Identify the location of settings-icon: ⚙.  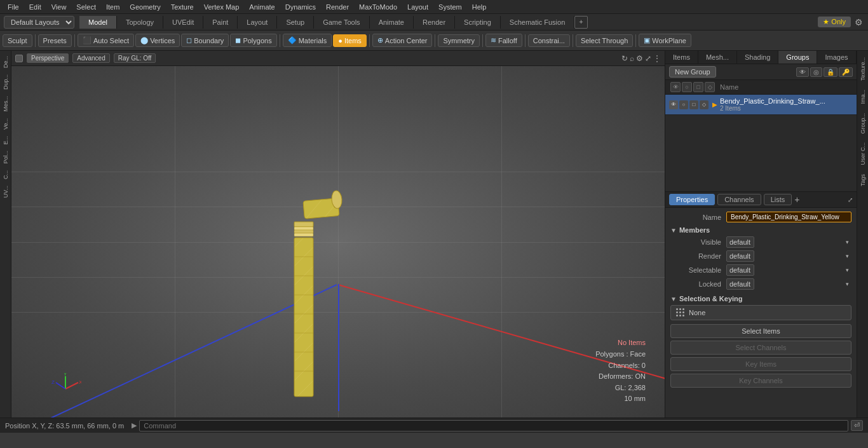
(859, 22).